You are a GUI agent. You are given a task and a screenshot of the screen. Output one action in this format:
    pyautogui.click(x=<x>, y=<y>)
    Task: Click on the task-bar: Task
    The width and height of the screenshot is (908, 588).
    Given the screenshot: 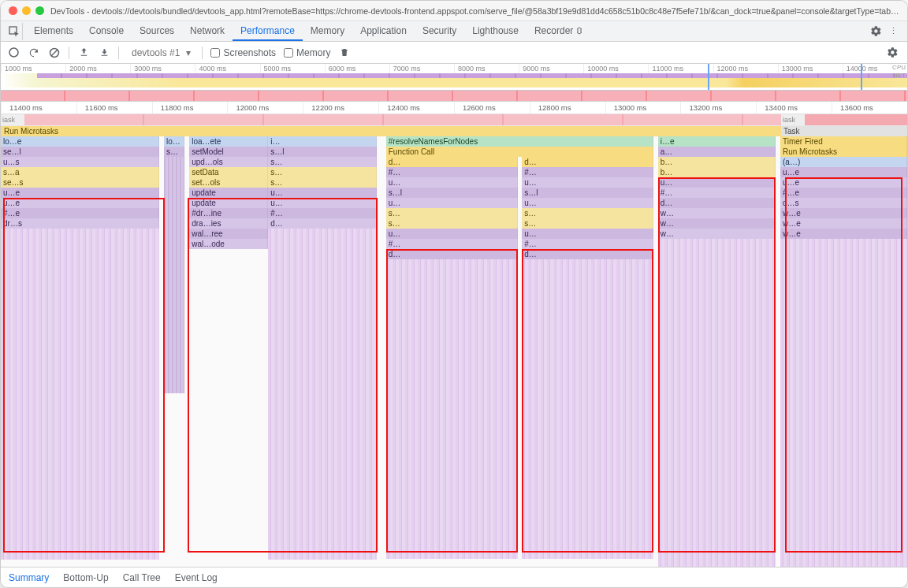 What is the action you would take?
    pyautogui.click(x=844, y=131)
    